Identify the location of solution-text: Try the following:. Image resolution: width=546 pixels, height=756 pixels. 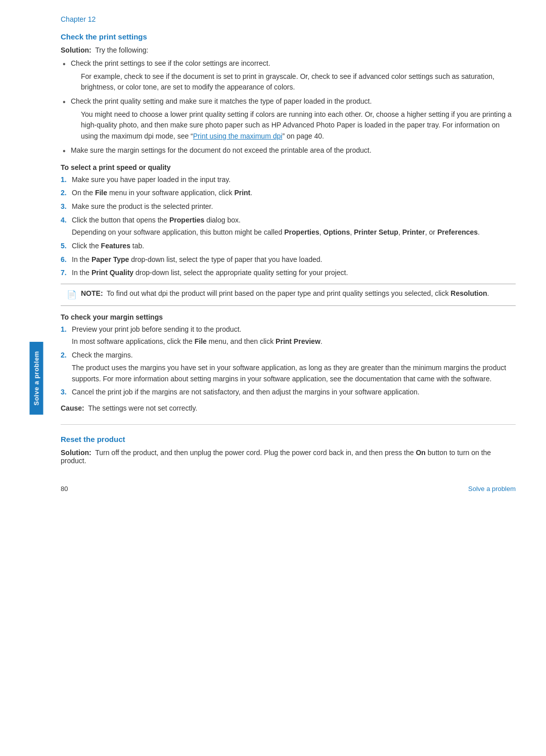
(121, 50).